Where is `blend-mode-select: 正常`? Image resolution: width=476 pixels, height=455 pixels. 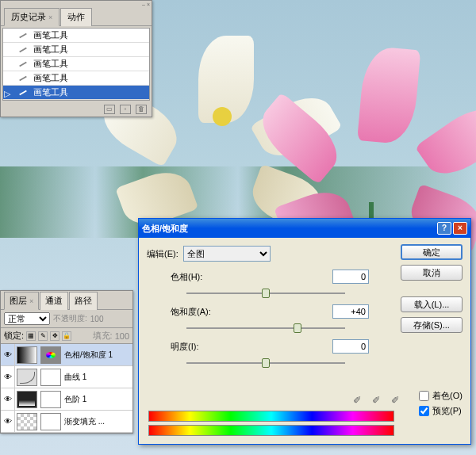 blend-mode-select: 正常 is located at coordinates (27, 319).